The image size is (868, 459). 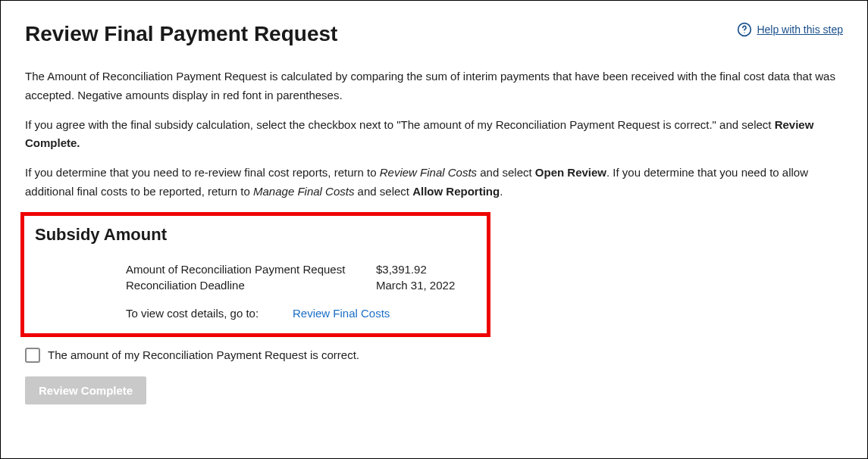 I want to click on subsidy-amount-value: $3,391.92, so click(x=402, y=270).